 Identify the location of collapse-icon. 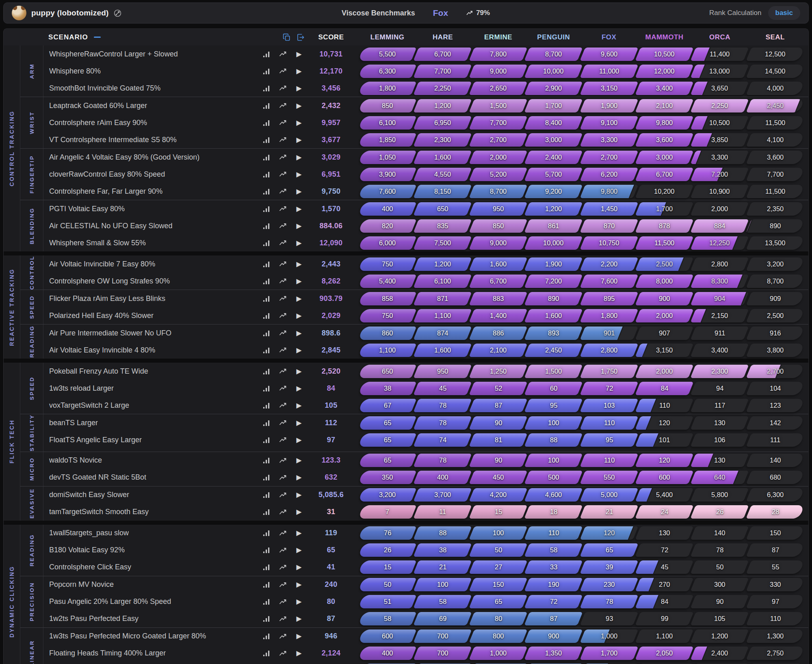
(97, 37).